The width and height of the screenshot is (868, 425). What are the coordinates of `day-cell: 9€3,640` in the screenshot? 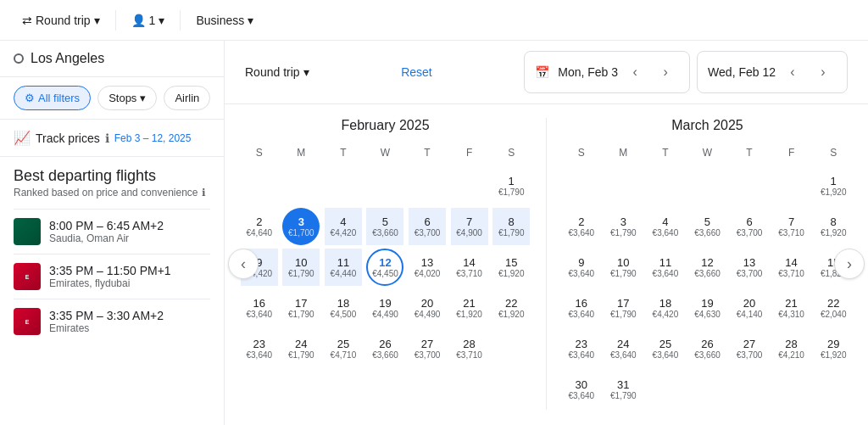 It's located at (581, 267).